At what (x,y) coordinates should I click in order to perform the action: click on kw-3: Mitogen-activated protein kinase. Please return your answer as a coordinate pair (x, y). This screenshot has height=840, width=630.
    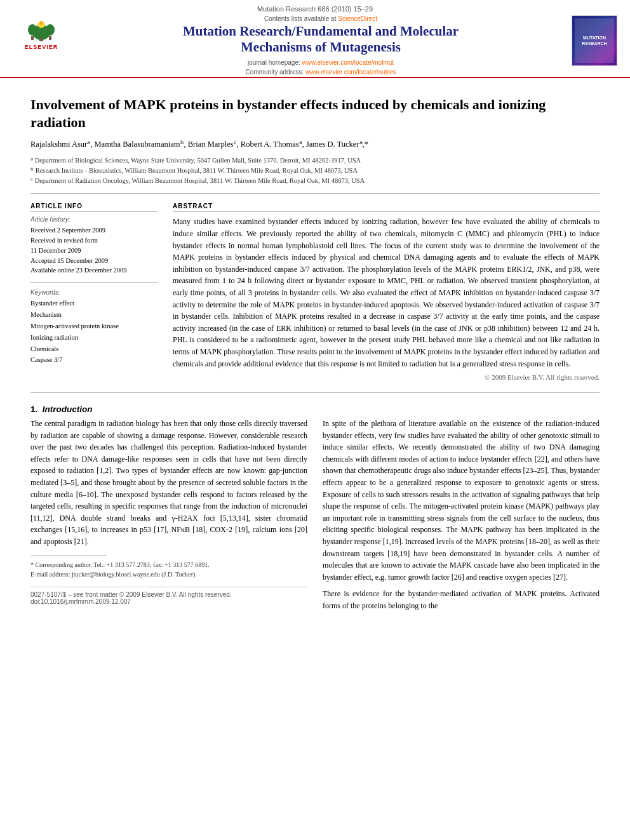
    Looking at the image, I should click on (94, 326).